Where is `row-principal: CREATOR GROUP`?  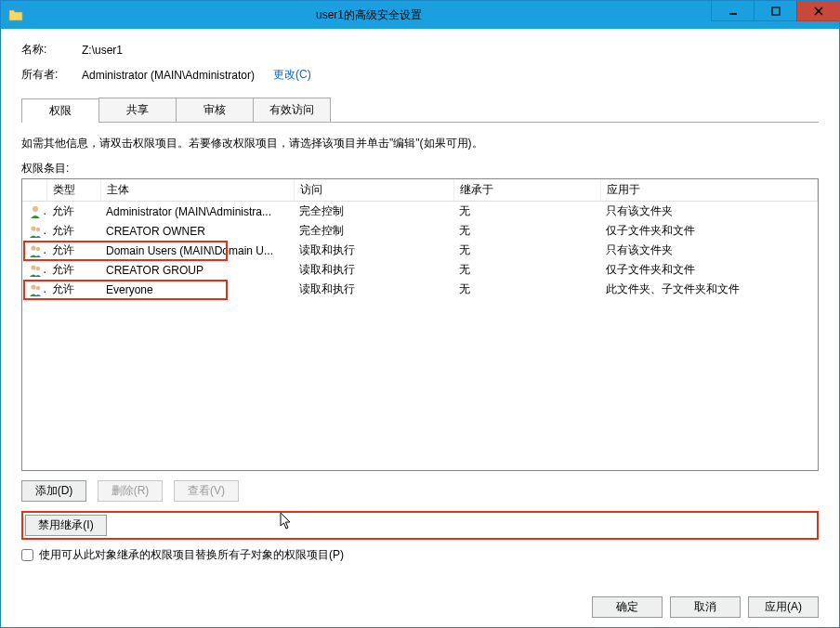 row-principal: CREATOR GROUP is located at coordinates (197, 269).